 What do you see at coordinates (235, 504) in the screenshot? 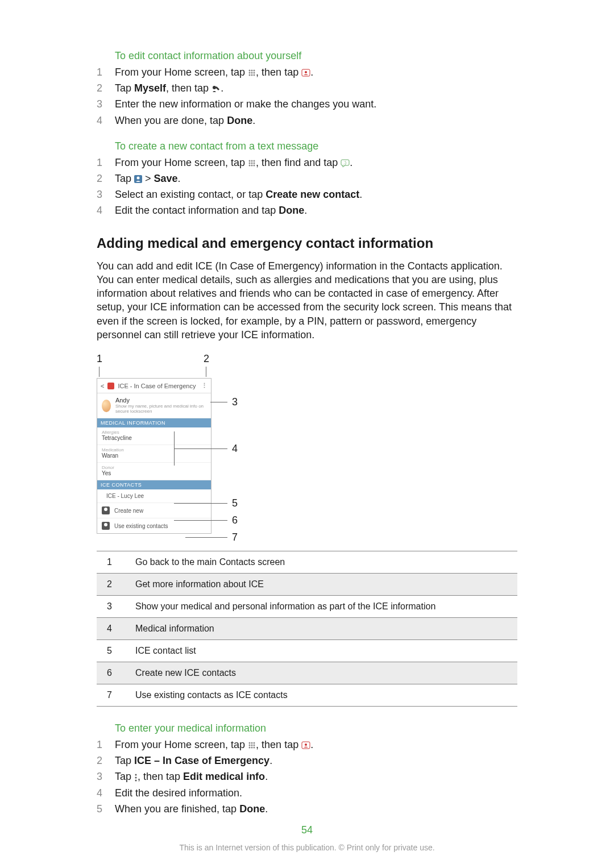
I see `callout-5: 5` at bounding box center [235, 504].